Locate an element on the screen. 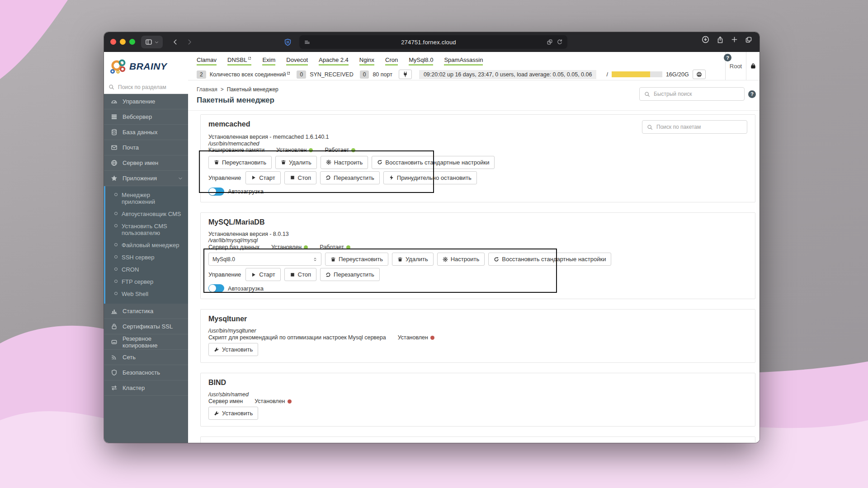  nav-link-mysql: MySql8.0 is located at coordinates (421, 61).